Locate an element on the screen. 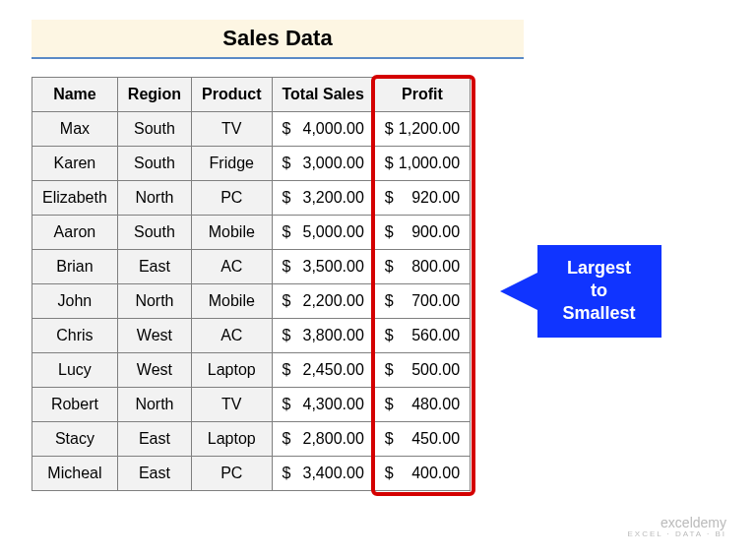  cell-name: Max is located at coordinates (75, 130).